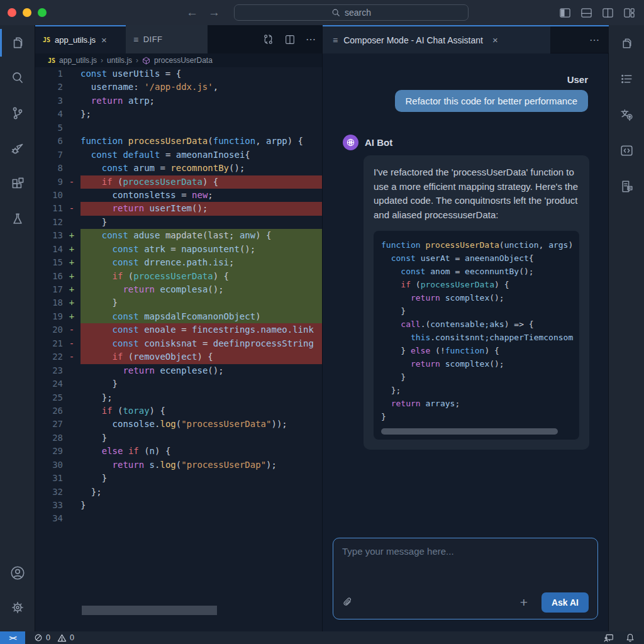 This screenshot has height=644, width=644. Describe the element at coordinates (179, 411) in the screenshot. I see `code-line: 26 if (toray) {` at that location.